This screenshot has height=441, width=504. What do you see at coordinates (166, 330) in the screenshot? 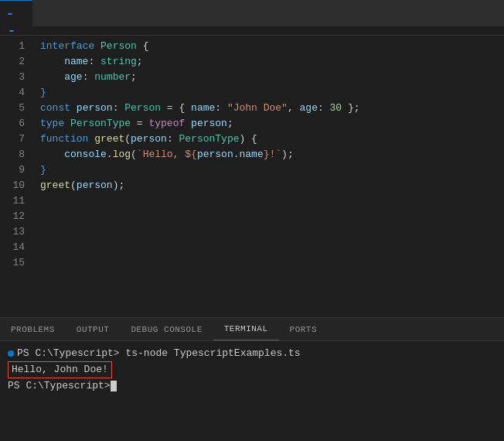
I see `panel-tab-debug-console: DEBUG CONSOLE` at bounding box center [166, 330].